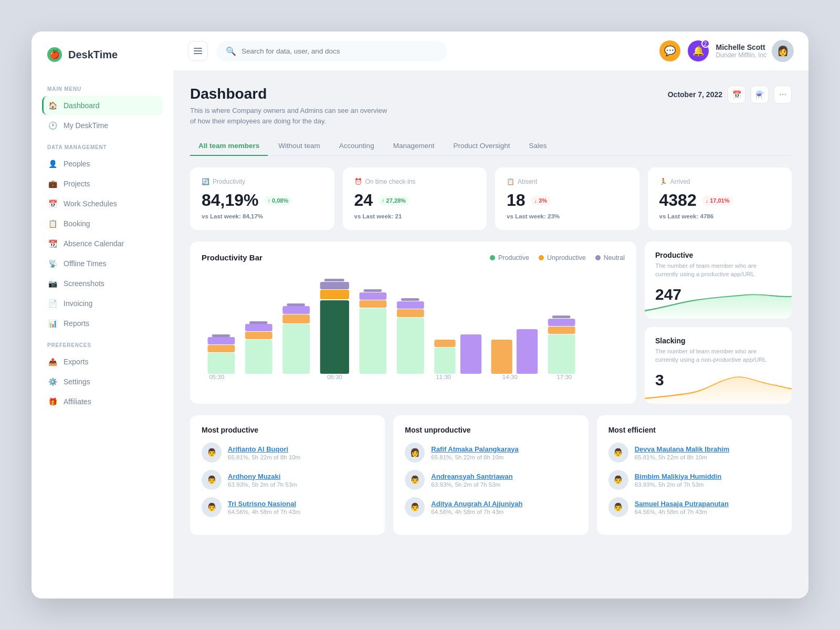  What do you see at coordinates (443, 377) in the screenshot?
I see `svg-text: 11:30` at bounding box center [443, 377].